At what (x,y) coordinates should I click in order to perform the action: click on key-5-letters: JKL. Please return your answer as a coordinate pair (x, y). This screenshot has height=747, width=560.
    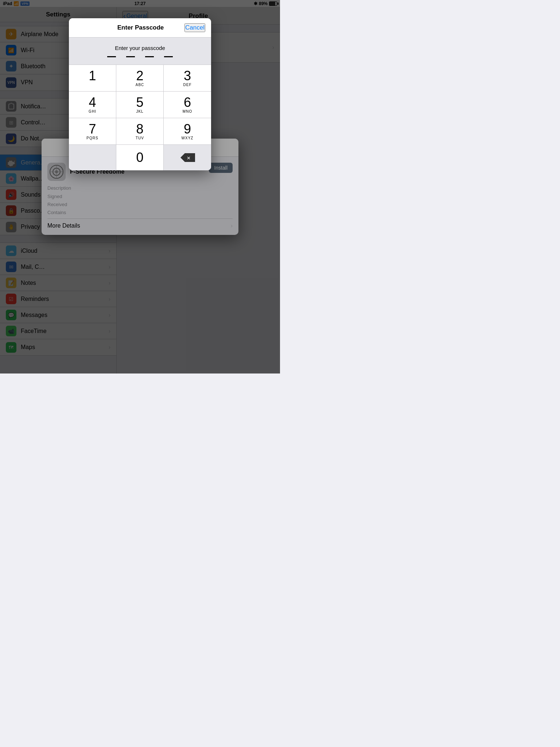
    Looking at the image, I should click on (140, 112).